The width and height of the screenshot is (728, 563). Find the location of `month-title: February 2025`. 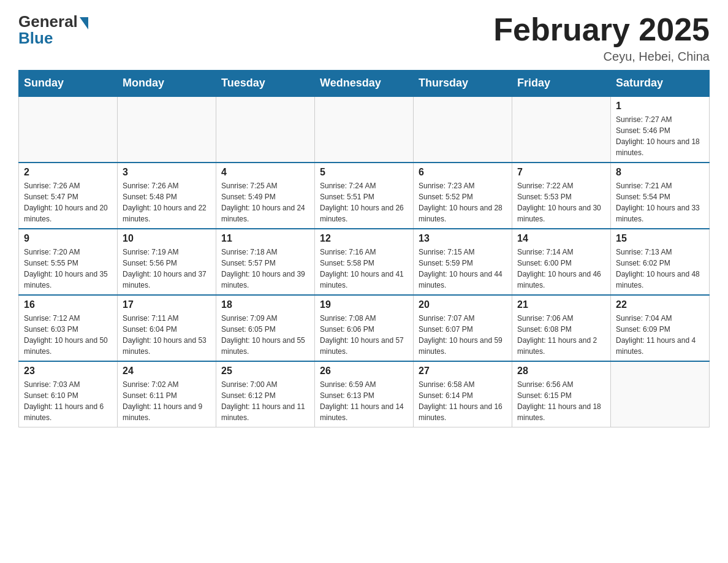

month-title: February 2025 is located at coordinates (602, 29).